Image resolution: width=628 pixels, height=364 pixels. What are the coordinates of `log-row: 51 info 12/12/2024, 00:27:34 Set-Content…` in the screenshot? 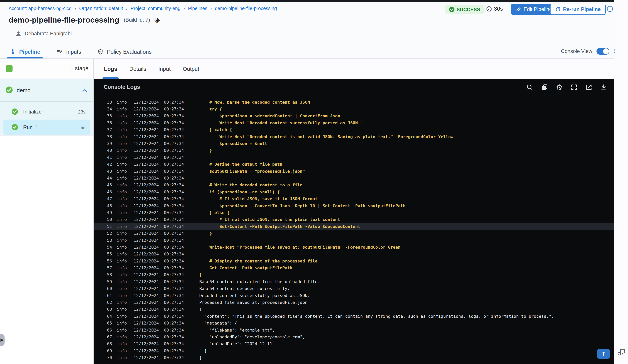 It's located at (354, 226).